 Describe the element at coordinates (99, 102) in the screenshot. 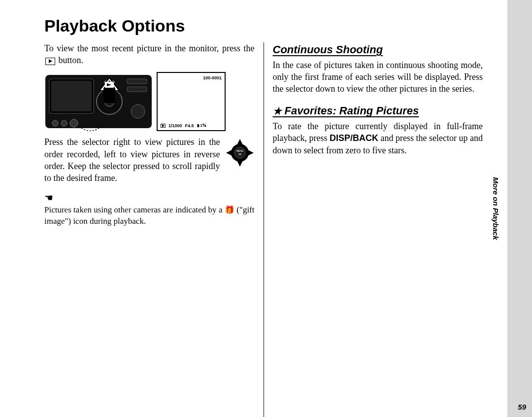

I see `camera-back-svg` at that location.